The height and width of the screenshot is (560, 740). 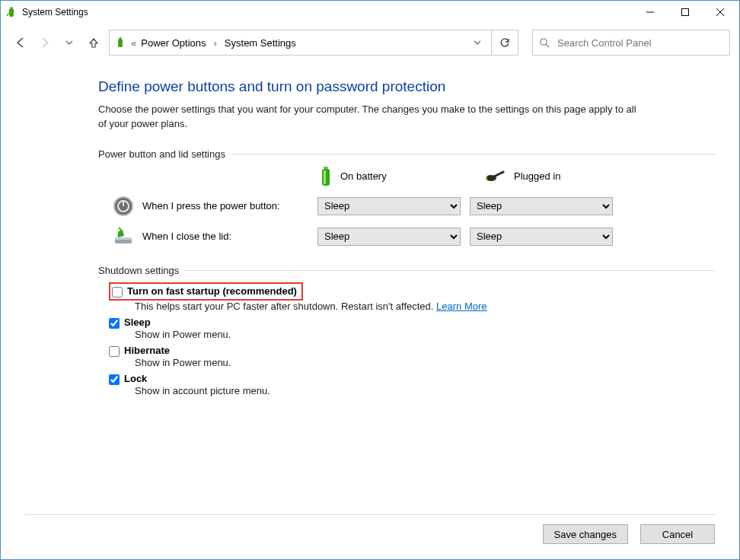 What do you see at coordinates (114, 323) in the screenshot?
I see `sleep-checkbox` at bounding box center [114, 323].